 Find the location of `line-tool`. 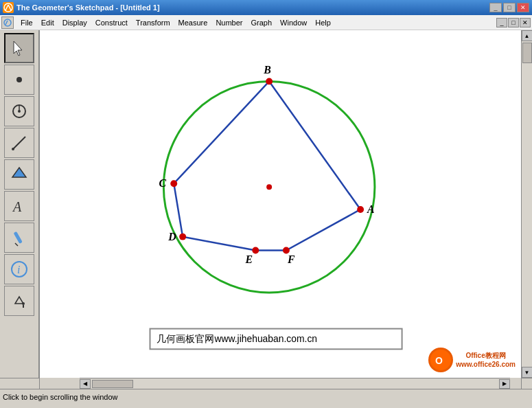

line-tool is located at coordinates (19, 143).